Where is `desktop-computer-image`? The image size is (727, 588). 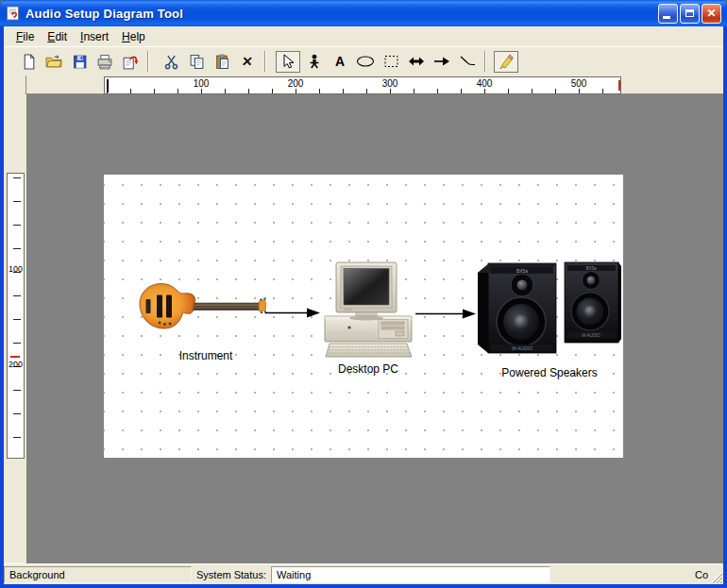 desktop-computer-image is located at coordinates (368, 311).